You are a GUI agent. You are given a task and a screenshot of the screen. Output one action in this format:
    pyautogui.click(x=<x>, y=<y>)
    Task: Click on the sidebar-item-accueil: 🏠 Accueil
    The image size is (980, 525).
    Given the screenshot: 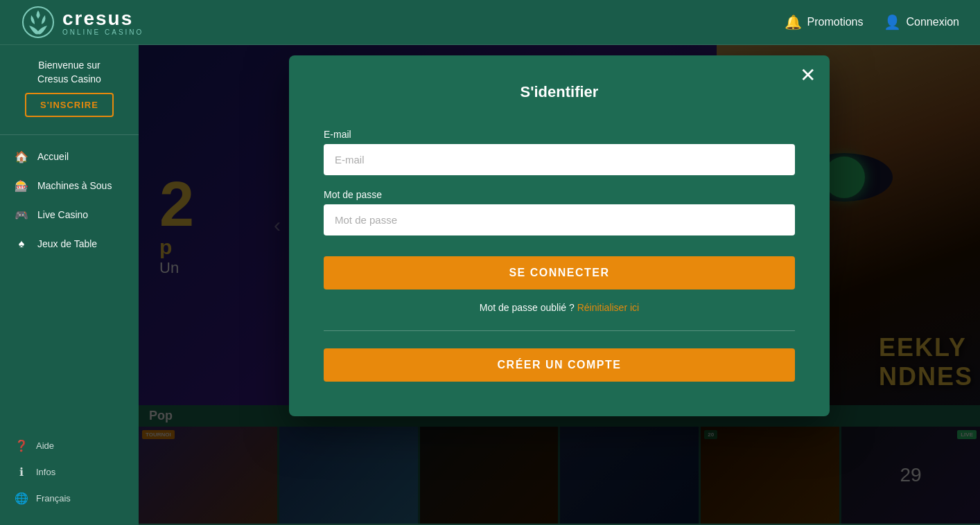 What is the action you would take?
    pyautogui.click(x=69, y=157)
    